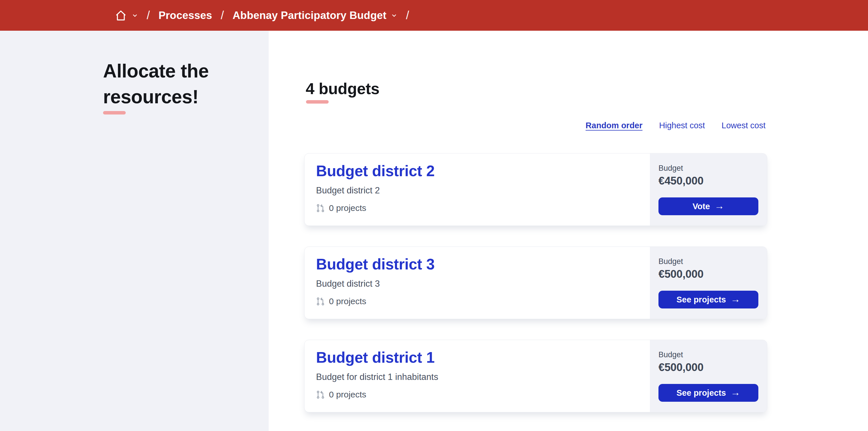 This screenshot has height=431, width=868. What do you see at coordinates (309, 16) in the screenshot?
I see `breadcrumb-link-process: Abbenay Participatory Budget` at bounding box center [309, 16].